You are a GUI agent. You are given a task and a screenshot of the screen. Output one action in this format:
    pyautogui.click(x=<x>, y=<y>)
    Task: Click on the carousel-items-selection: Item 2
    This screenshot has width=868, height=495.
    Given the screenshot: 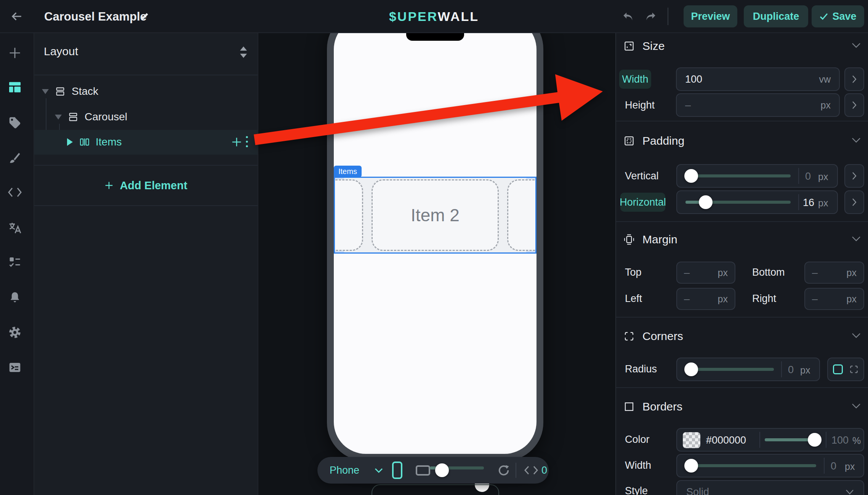 What is the action you would take?
    pyautogui.click(x=435, y=215)
    